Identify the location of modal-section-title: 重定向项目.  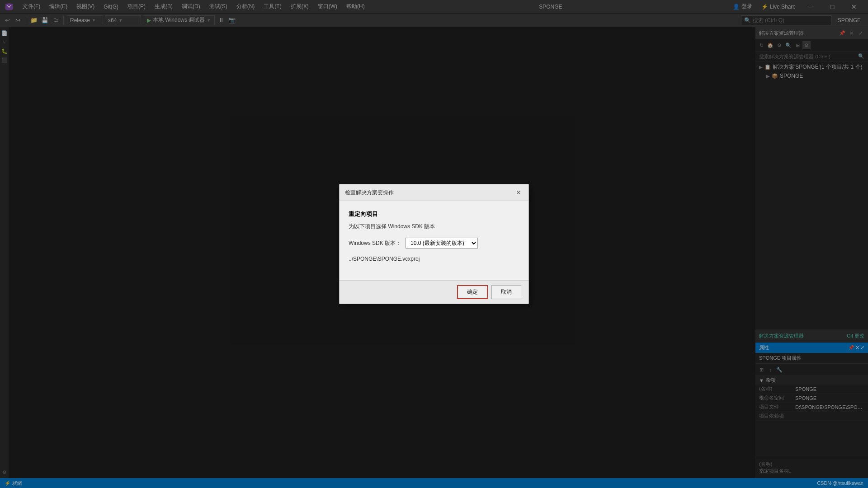
(434, 214).